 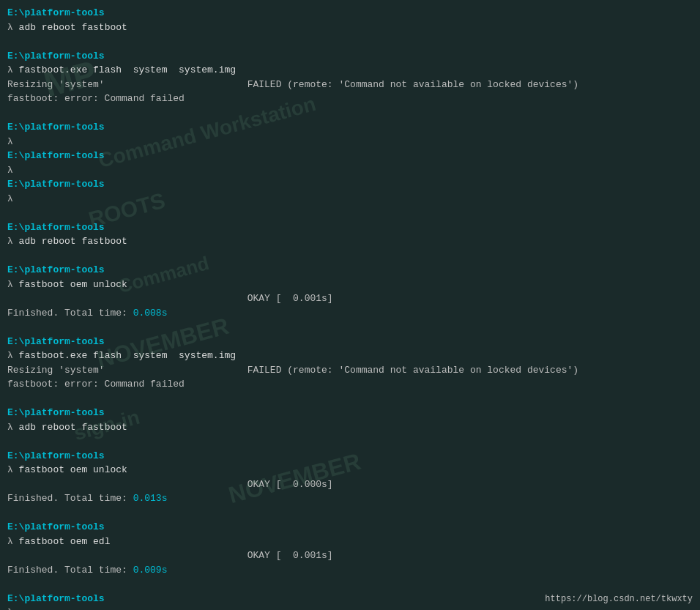 I want to click on cmd-text: fastboot oem edl, so click(x=62, y=542).